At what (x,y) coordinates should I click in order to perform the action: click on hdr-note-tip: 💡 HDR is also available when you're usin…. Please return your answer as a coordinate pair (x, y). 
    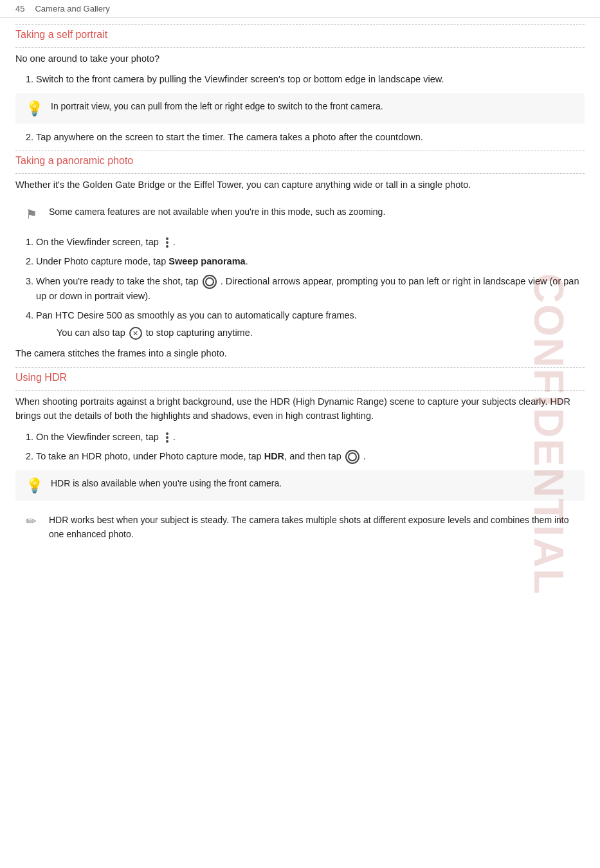
    Looking at the image, I should click on (300, 485).